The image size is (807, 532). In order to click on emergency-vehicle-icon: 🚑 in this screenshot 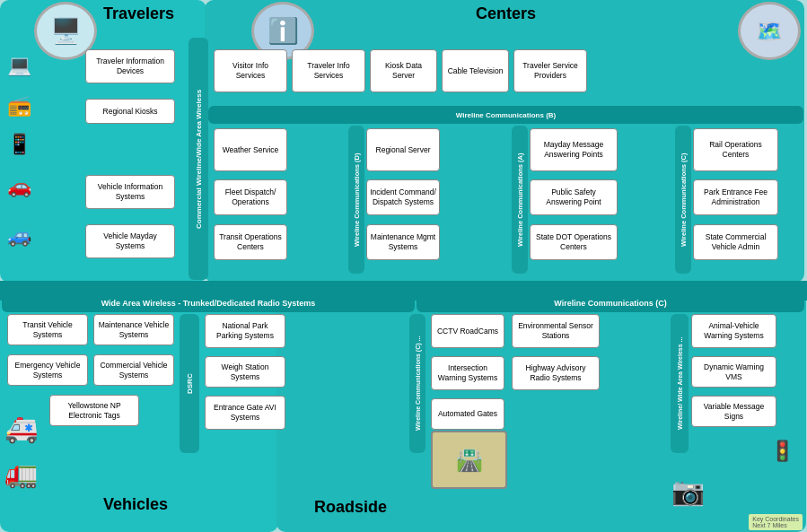, I will do `click(22, 429)`.